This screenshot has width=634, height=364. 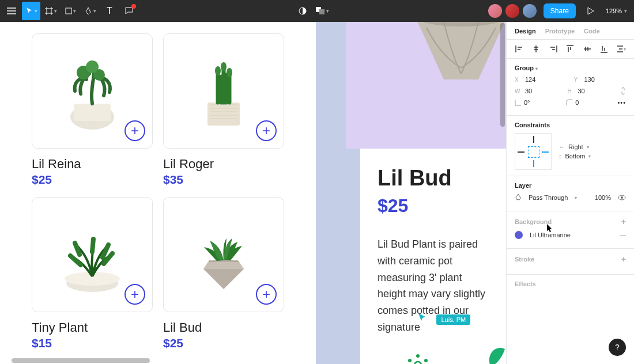 I want to click on distribute-icon: ▾, so click(x=621, y=49).